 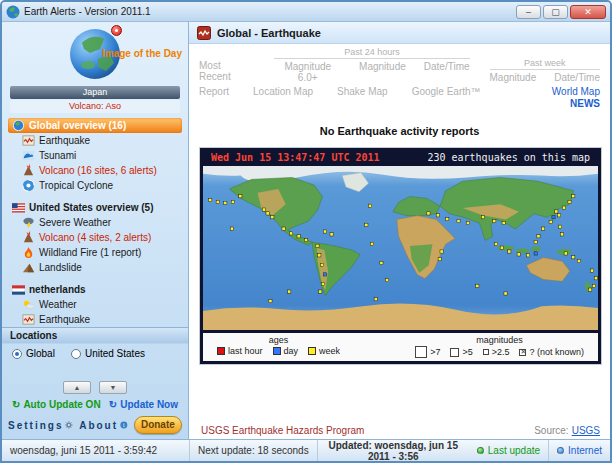 I want to click on info-icon: i, so click(x=124, y=425).